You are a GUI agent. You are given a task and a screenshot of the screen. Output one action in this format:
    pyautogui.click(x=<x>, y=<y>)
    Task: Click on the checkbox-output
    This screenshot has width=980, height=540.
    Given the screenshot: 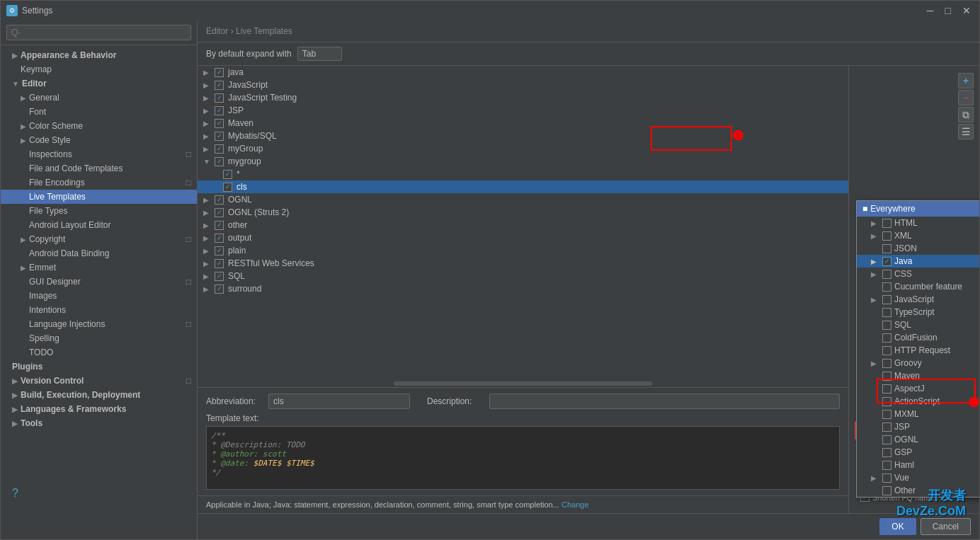 What is the action you would take?
    pyautogui.click(x=220, y=238)
    